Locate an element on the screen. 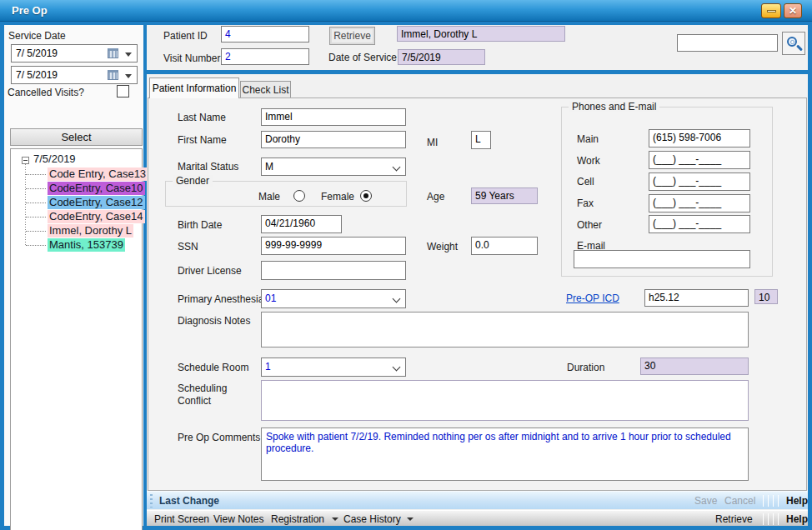 The image size is (812, 530). driver-license-field is located at coordinates (333, 270).